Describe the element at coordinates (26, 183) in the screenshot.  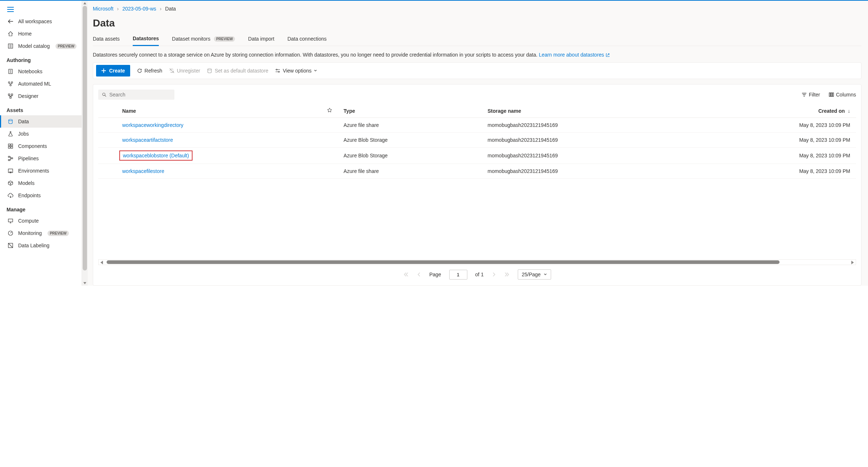
I see `nav-label: Models` at that location.